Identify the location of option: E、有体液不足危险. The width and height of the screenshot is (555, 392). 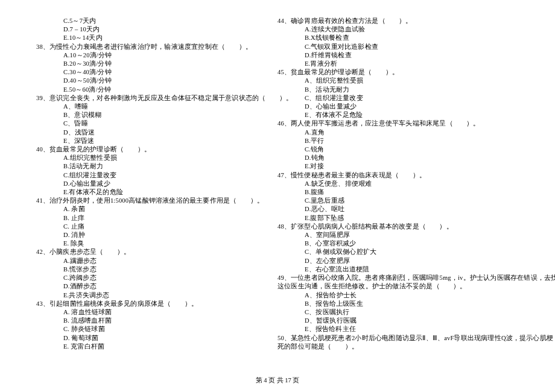
(405, 115).